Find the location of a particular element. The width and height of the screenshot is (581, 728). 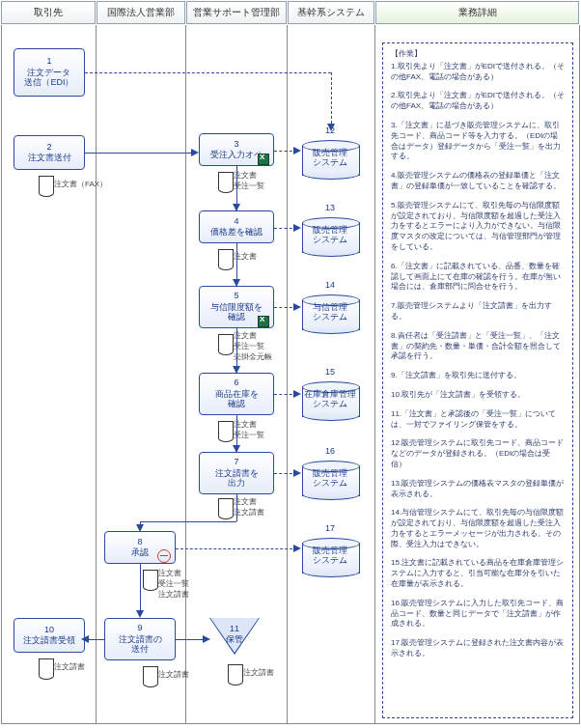

node-number: 6 is located at coordinates (235, 382).